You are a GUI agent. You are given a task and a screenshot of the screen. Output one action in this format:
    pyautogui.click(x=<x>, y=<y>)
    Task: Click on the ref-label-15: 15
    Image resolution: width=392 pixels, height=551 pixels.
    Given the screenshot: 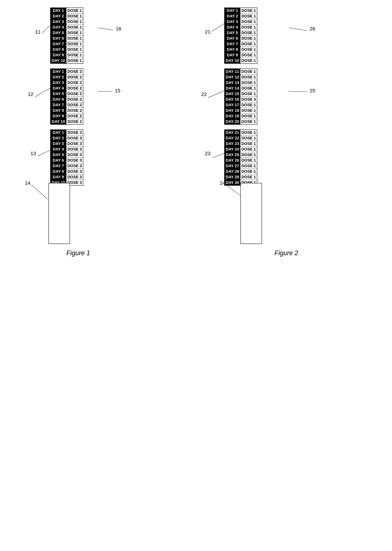 What is the action you would take?
    pyautogui.click(x=118, y=91)
    